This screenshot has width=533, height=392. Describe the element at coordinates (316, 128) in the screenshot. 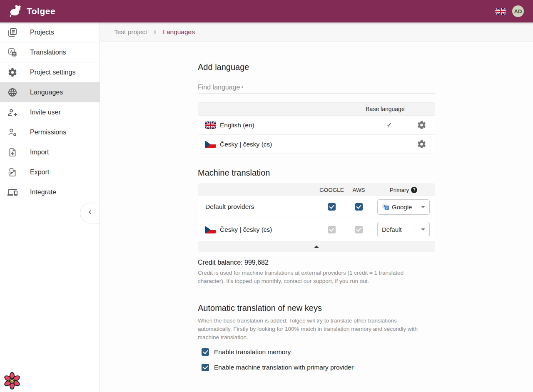

I see `languages-table: Base language English (en) ✓` at that location.